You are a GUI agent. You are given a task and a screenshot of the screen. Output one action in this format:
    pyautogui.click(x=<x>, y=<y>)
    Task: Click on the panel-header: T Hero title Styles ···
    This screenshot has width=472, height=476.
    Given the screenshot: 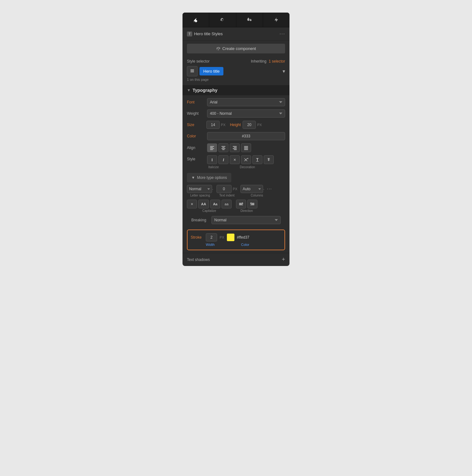 What is the action you would take?
    pyautogui.click(x=236, y=34)
    